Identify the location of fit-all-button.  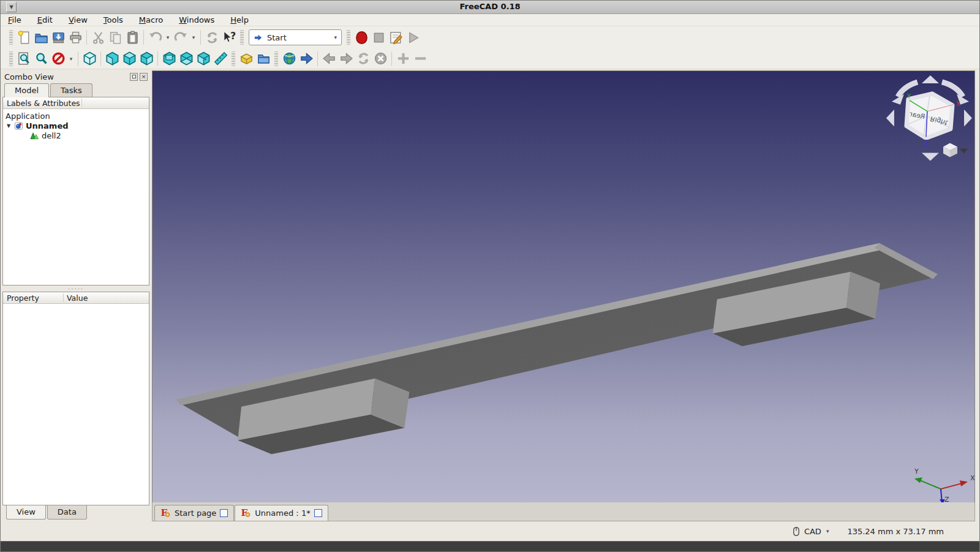
(24, 59).